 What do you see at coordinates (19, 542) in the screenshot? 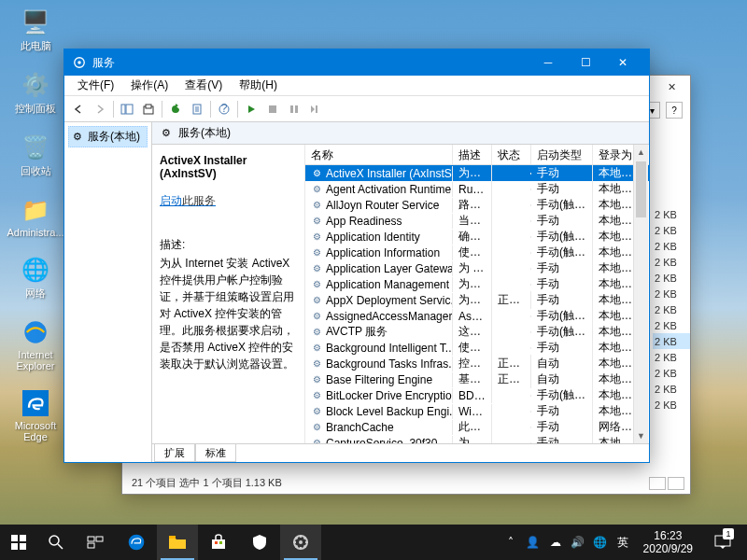
I see `start-button` at bounding box center [19, 542].